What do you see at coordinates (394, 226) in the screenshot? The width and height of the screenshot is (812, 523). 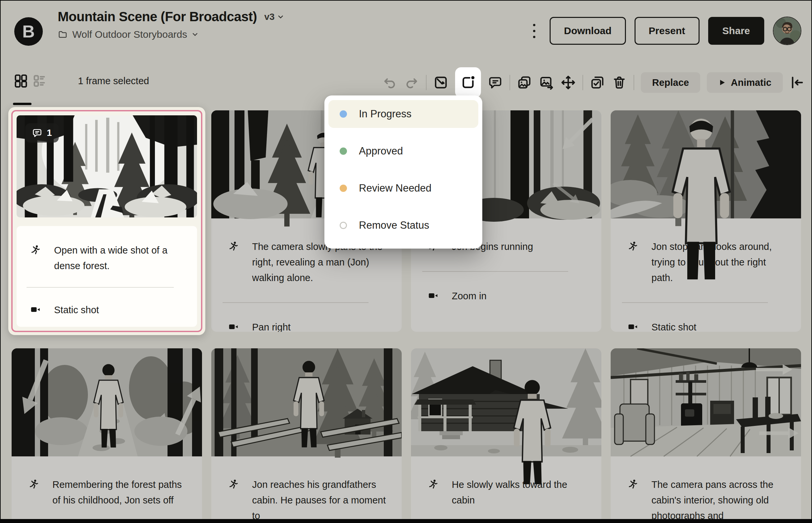 I see `menu-item-label: Remove Status` at bounding box center [394, 226].